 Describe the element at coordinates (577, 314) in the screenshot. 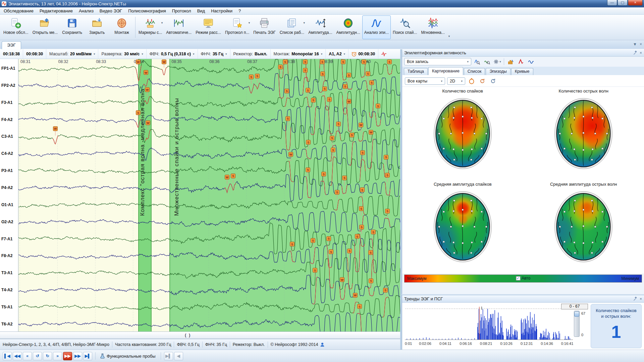

I see `slider-handle` at that location.